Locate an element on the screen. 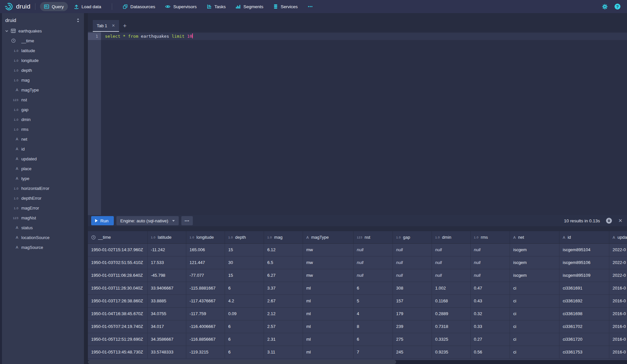 The height and width of the screenshot is (364, 627). table-cell-longitude: -77.077 is located at coordinates (206, 275).